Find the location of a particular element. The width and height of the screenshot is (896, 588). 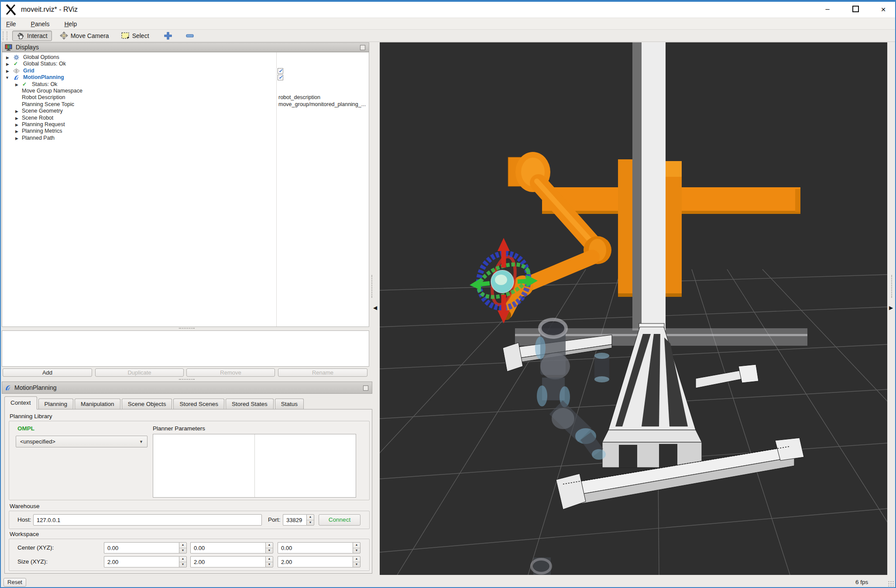

center-z-input is located at coordinates (315, 548).